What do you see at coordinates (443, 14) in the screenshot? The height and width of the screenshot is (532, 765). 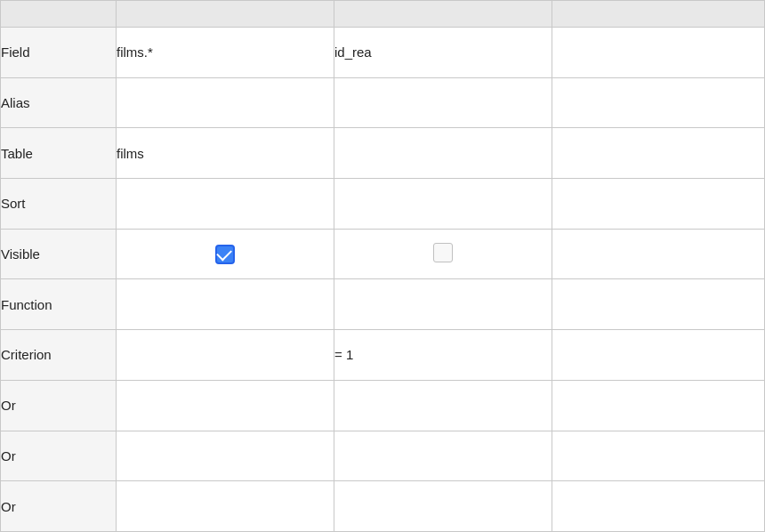 I see `header-col2` at bounding box center [443, 14].